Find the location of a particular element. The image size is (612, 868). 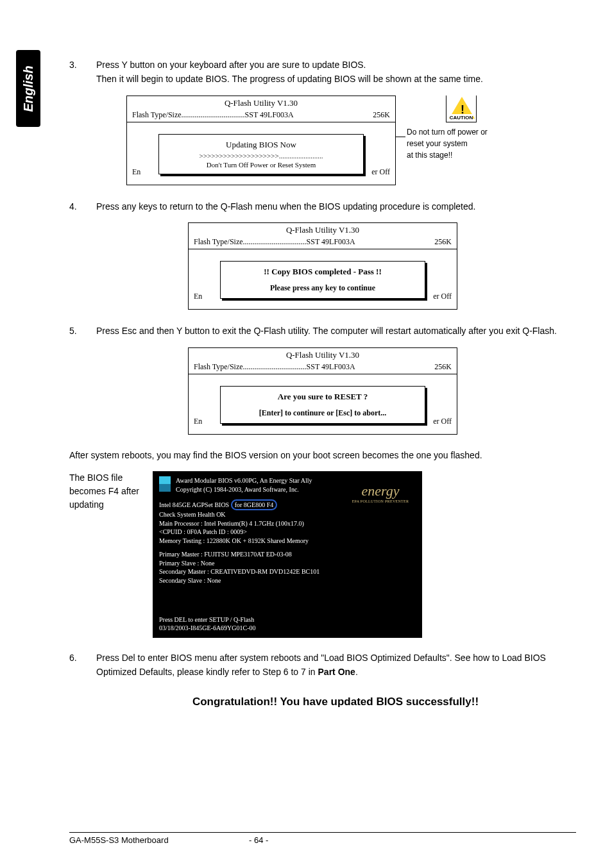

congratulation-text: Congratulation!! You have updated BIOS s… is located at coordinates (336, 702).